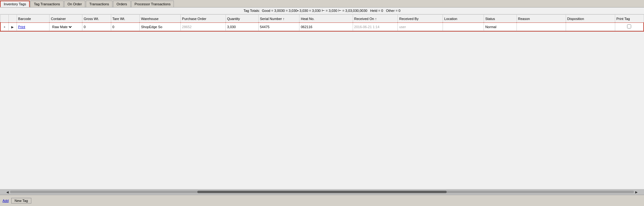  Describe the element at coordinates (636, 192) in the screenshot. I see `scroll-right-button: ▶` at that location.